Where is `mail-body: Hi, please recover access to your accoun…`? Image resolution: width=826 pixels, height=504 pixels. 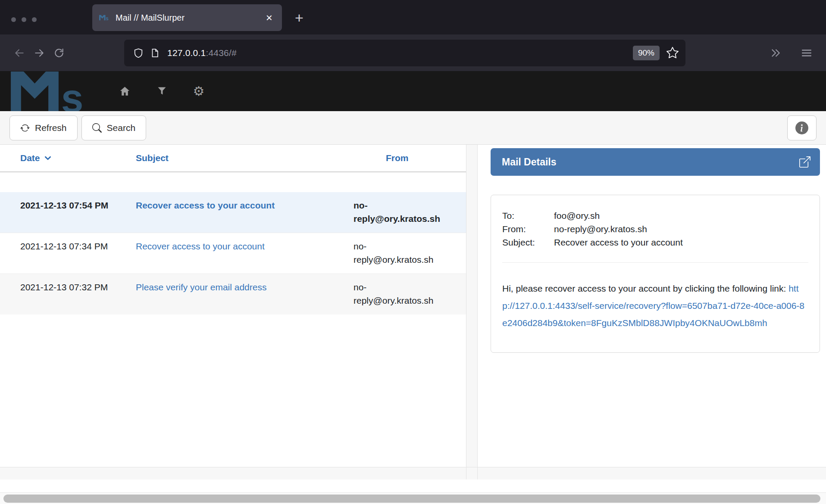 mail-body: Hi, please recover access to your accoun… is located at coordinates (655, 306).